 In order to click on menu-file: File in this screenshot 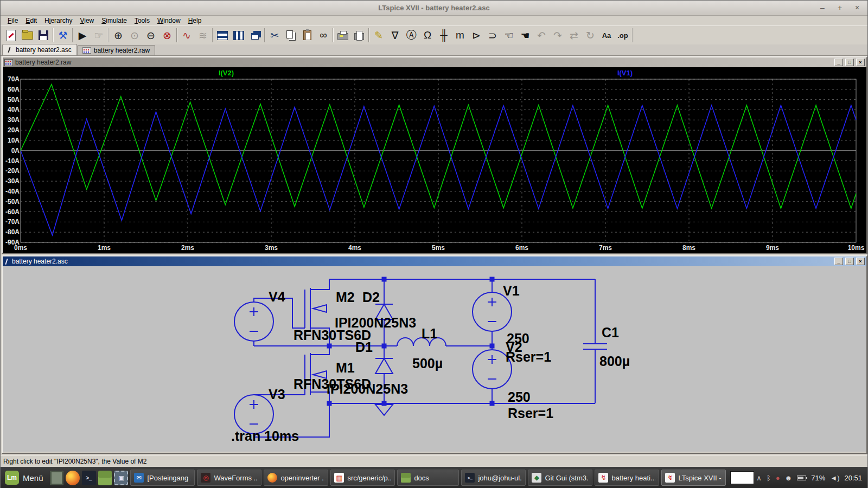, I will do `click(13, 21)`.